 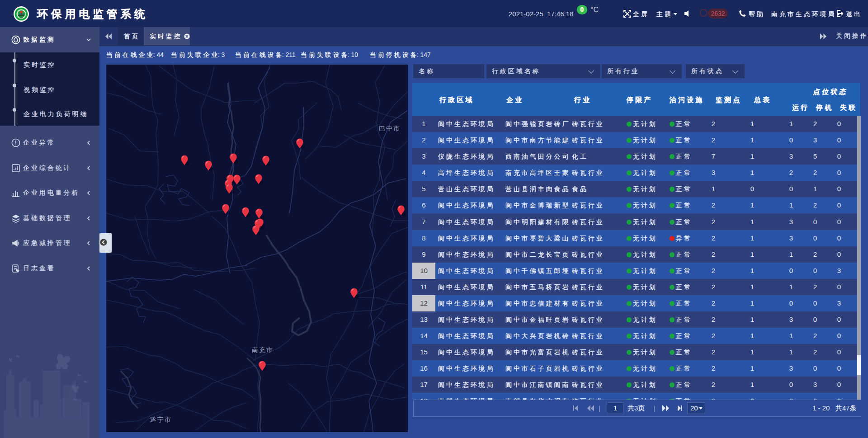 What do you see at coordinates (161, 419) in the screenshot?
I see `svg-text: 遂宁市` at bounding box center [161, 419].